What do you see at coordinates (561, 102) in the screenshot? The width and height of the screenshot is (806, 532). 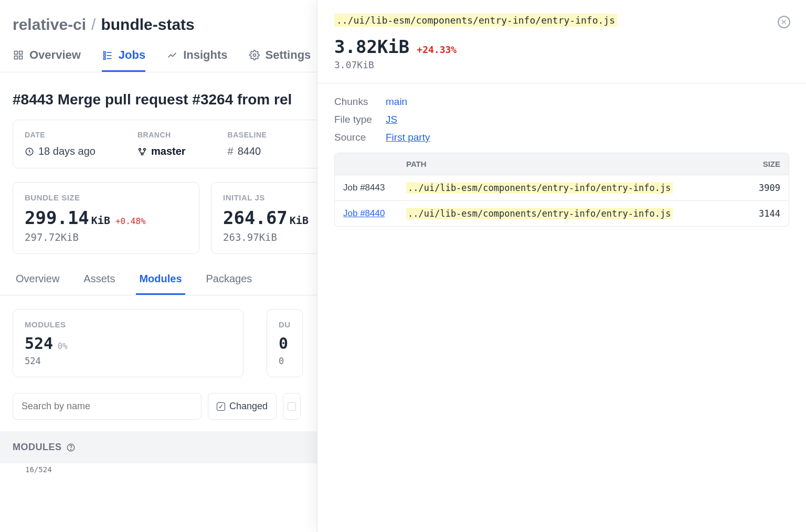 I see `kv-chunks: Chunks main` at bounding box center [561, 102].